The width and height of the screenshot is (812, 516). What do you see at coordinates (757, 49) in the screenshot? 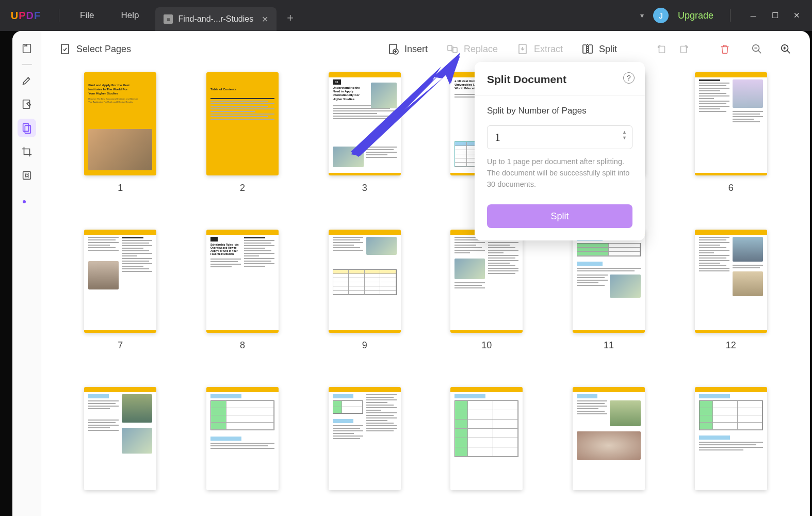
I see `zoom-out-icon` at bounding box center [757, 49].